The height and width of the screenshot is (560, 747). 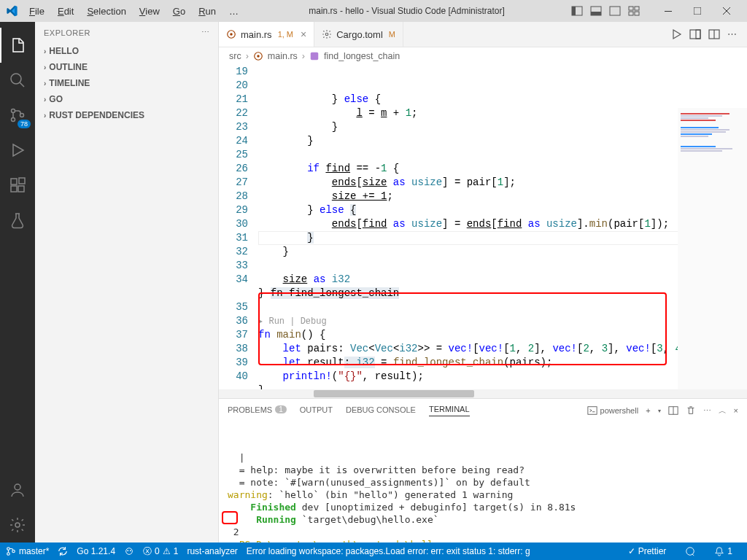 I want to click on tab-cargo-toml: Cargo.toml M, so click(x=359, y=34).